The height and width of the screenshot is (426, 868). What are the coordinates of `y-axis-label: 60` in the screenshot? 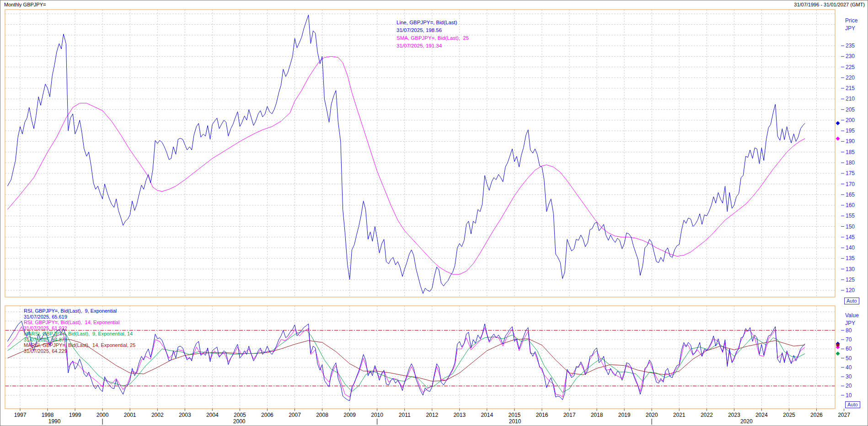 It's located at (849, 349).